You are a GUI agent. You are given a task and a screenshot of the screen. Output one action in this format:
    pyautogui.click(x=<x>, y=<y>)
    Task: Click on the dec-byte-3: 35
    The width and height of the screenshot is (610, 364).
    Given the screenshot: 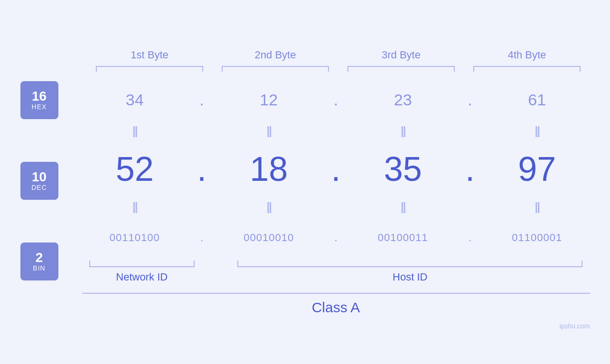 What is the action you would take?
    pyautogui.click(x=404, y=169)
    